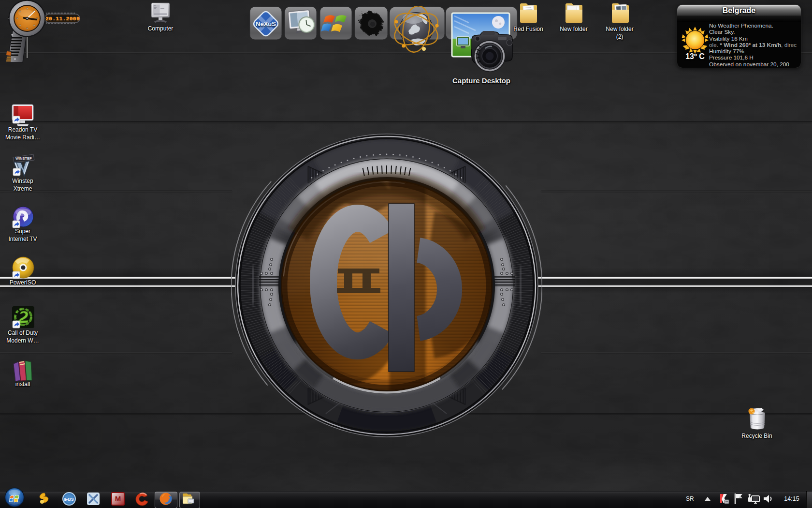  I want to click on svg-text: NeXuS, so click(266, 24).